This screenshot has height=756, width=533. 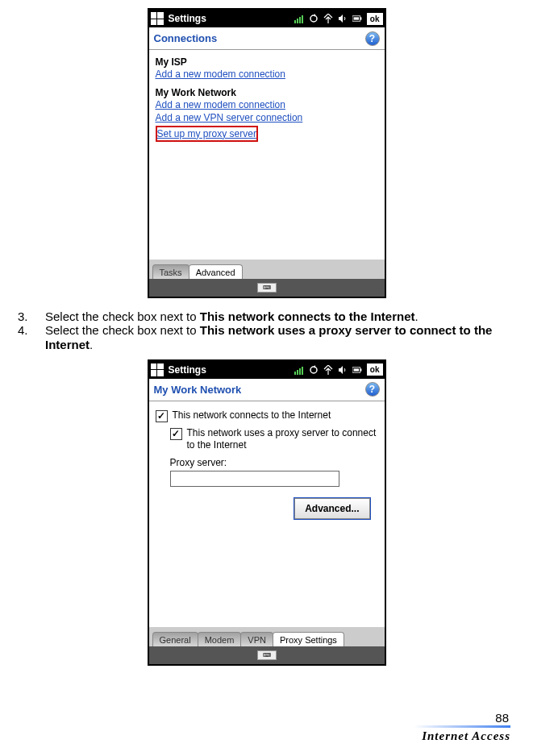 I want to click on footer-divider, so click(x=462, y=727).